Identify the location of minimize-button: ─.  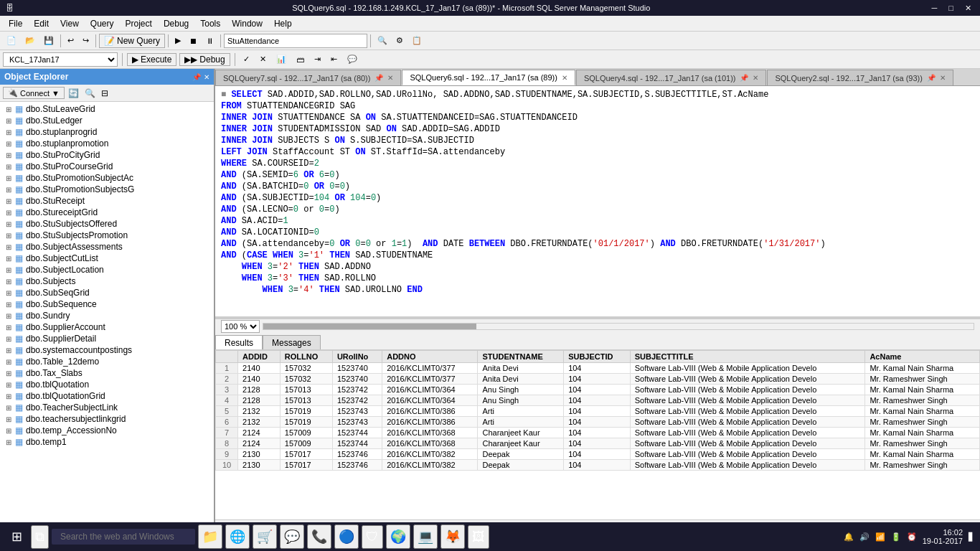
(935, 9).